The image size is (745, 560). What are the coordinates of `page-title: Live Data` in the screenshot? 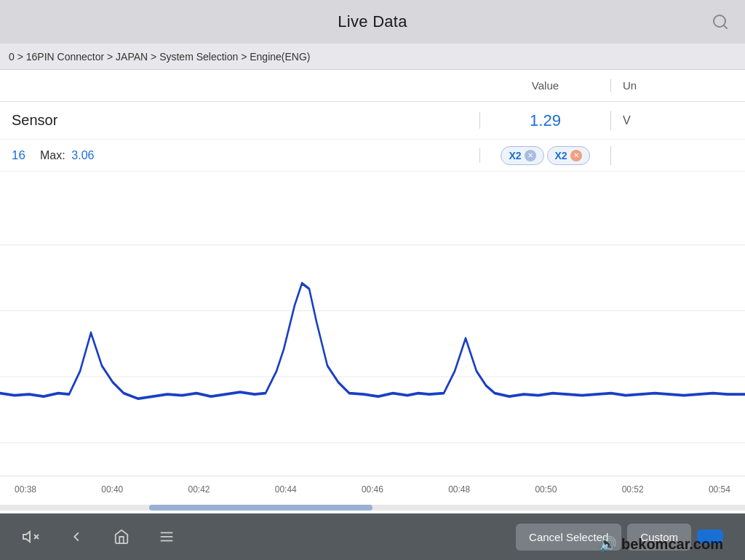 It's located at (372, 22).